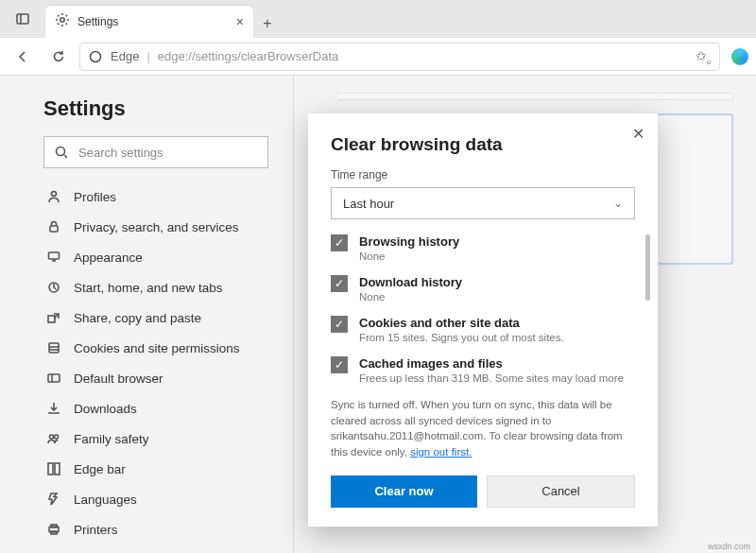  Describe the element at coordinates (156, 348) in the screenshot. I see `sidebar-item-cookies-and-site-permissions: Cookies and site permissions` at that location.